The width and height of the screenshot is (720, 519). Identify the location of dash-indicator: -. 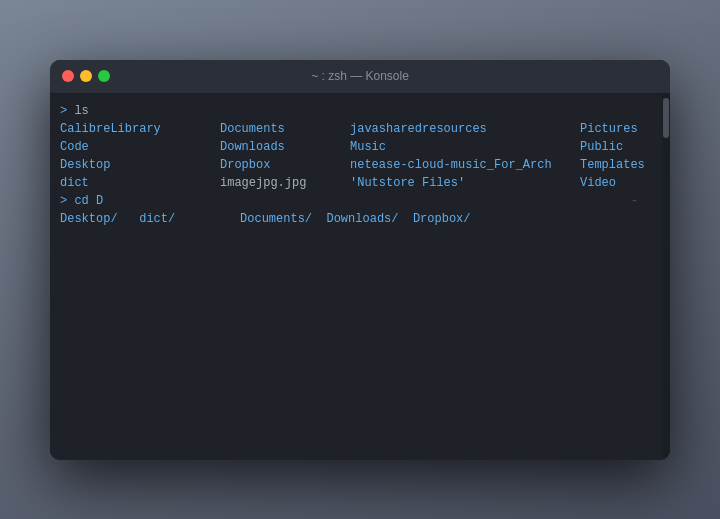
(634, 201).